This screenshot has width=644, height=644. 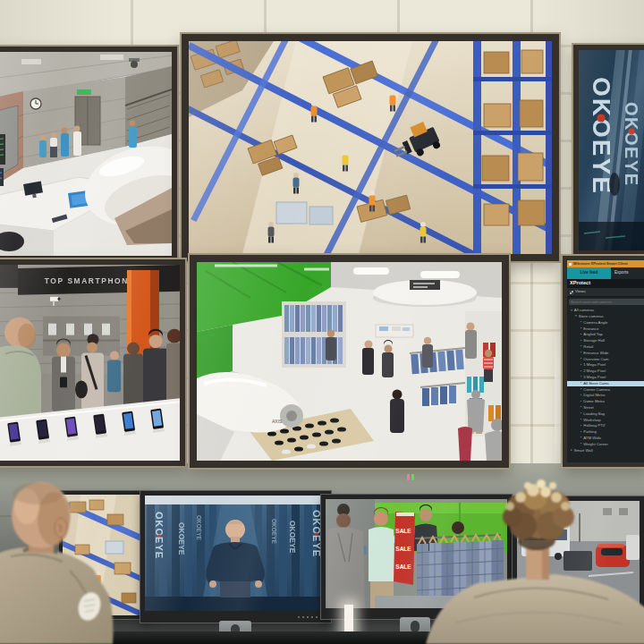 What do you see at coordinates (89, 154) in the screenshot?
I see `monitor-clinic-lobby` at bounding box center [89, 154].